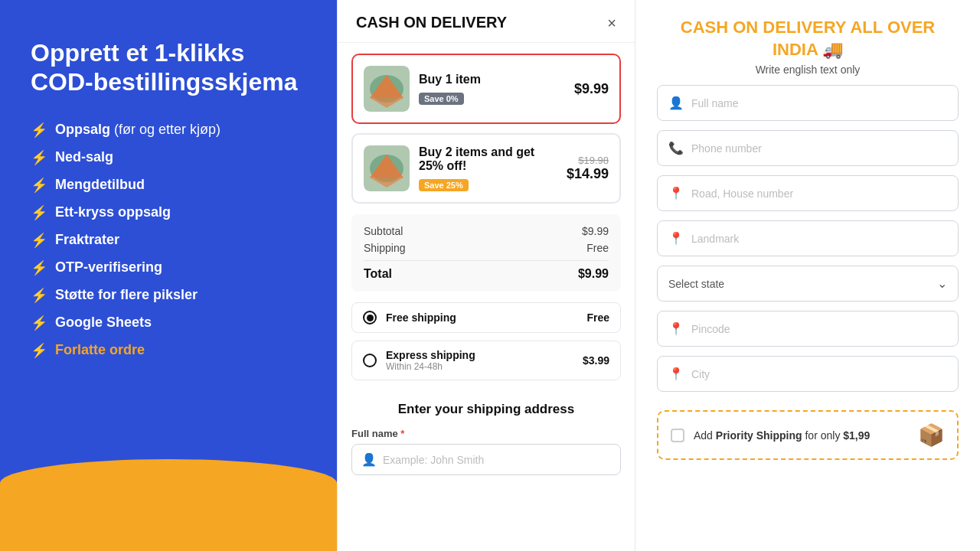 The image size is (980, 551). I want to click on feature-label: Google Sheets, so click(103, 323).